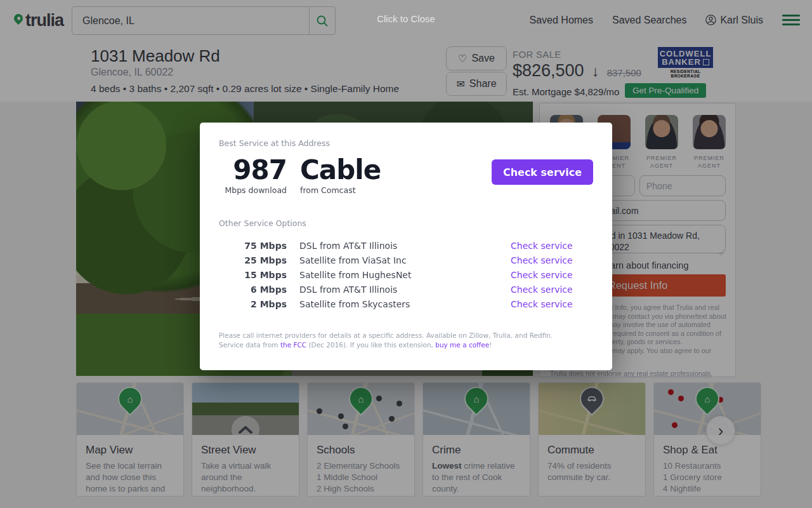 This screenshot has width=812, height=508. I want to click on best-speed-value: 987, so click(244, 170).